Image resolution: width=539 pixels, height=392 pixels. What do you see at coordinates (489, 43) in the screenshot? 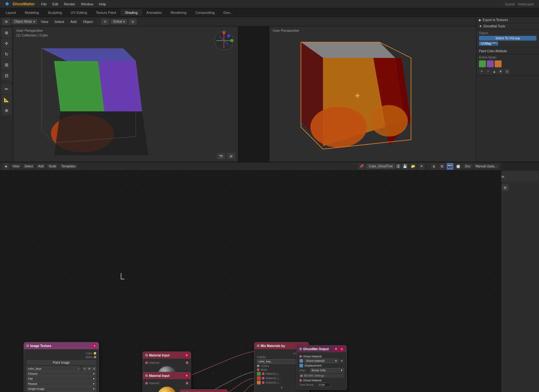
I see `uvmap-badge: UVMap 📷` at bounding box center [489, 43].